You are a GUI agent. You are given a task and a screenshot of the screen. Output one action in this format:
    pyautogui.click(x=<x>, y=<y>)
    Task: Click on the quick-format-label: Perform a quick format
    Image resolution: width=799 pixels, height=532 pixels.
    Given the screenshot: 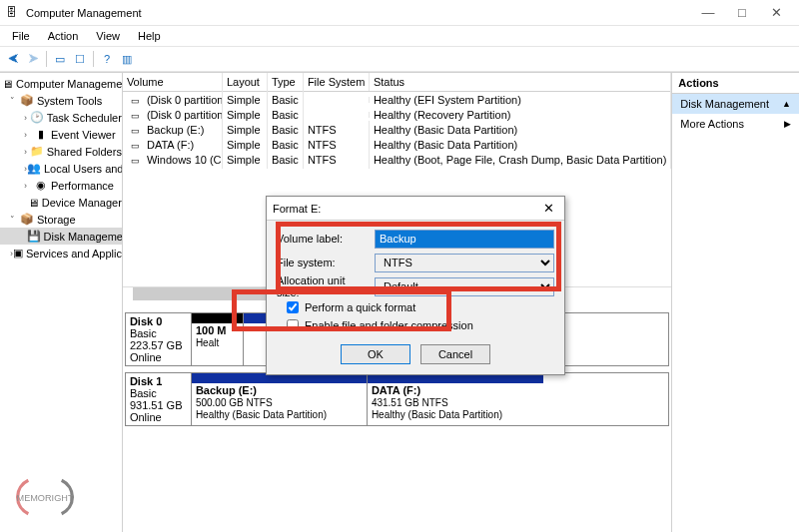 What is the action you would take?
    pyautogui.click(x=360, y=307)
    